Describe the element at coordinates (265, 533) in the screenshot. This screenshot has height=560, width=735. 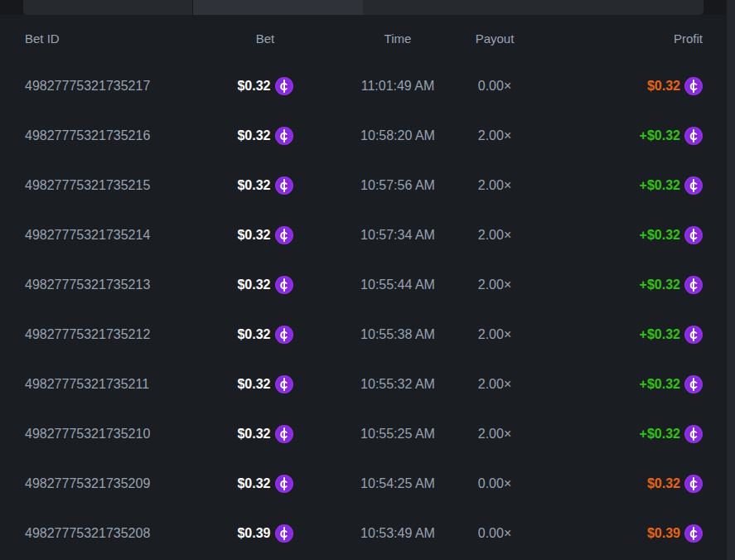
I see `bet-amount-cell: $0.39 C` at that location.